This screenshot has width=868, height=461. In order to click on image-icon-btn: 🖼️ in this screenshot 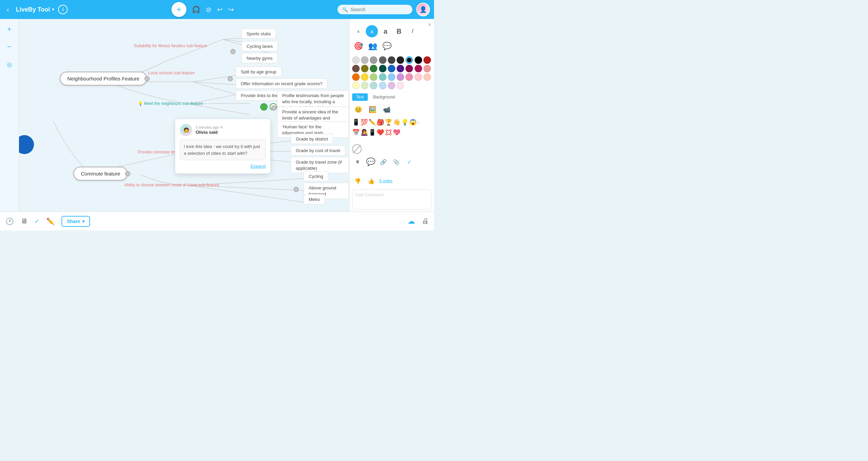, I will do `click(373, 110)`.